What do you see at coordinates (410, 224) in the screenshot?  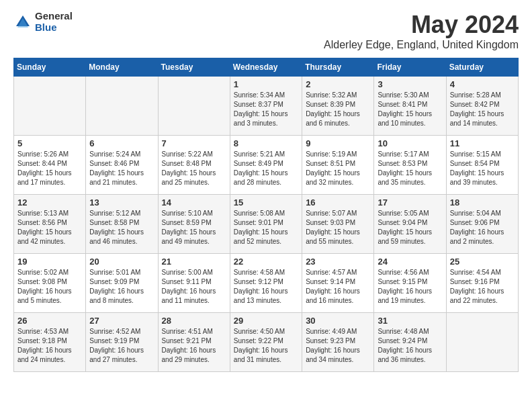 I see `day-cell: 17Sunrise: 5:05 AM Sunset: 9:04 PM Dayli…` at bounding box center [410, 224].